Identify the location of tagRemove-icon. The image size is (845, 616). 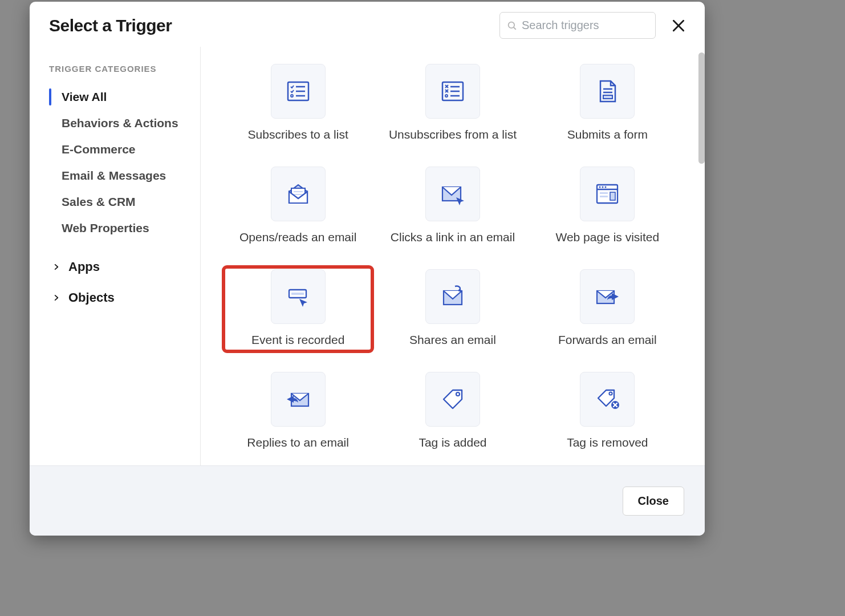
(607, 399).